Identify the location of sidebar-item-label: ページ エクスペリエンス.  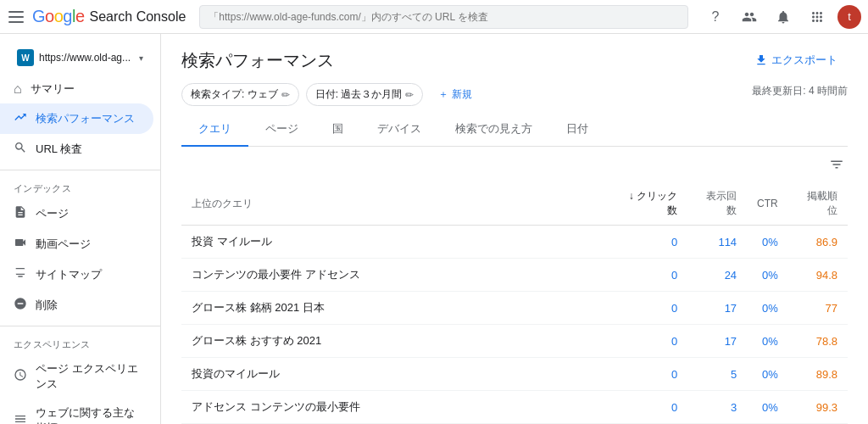
(88, 377).